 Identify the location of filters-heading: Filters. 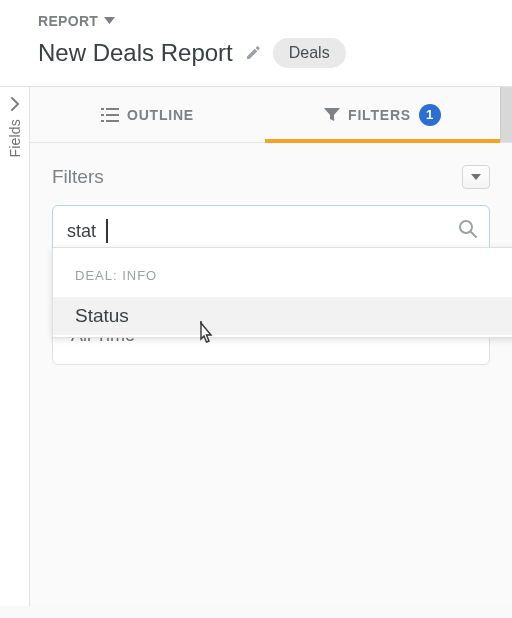
(78, 177).